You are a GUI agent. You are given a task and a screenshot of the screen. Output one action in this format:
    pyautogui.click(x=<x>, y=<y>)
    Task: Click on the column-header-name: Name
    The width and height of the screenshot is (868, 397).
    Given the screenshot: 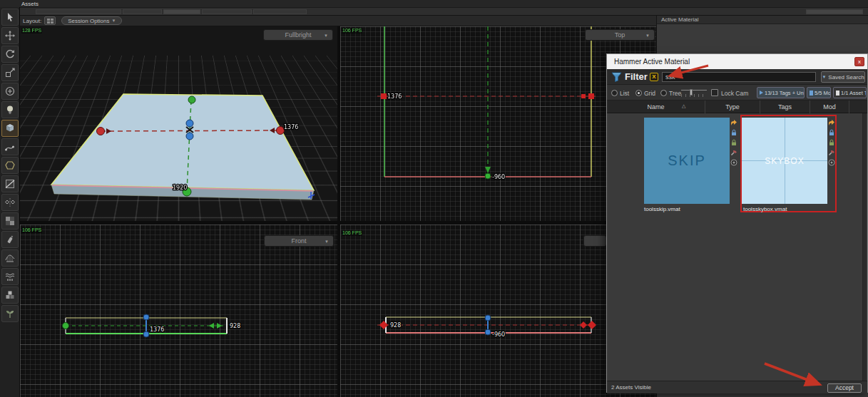 What is the action you would take?
    pyautogui.click(x=656, y=107)
    